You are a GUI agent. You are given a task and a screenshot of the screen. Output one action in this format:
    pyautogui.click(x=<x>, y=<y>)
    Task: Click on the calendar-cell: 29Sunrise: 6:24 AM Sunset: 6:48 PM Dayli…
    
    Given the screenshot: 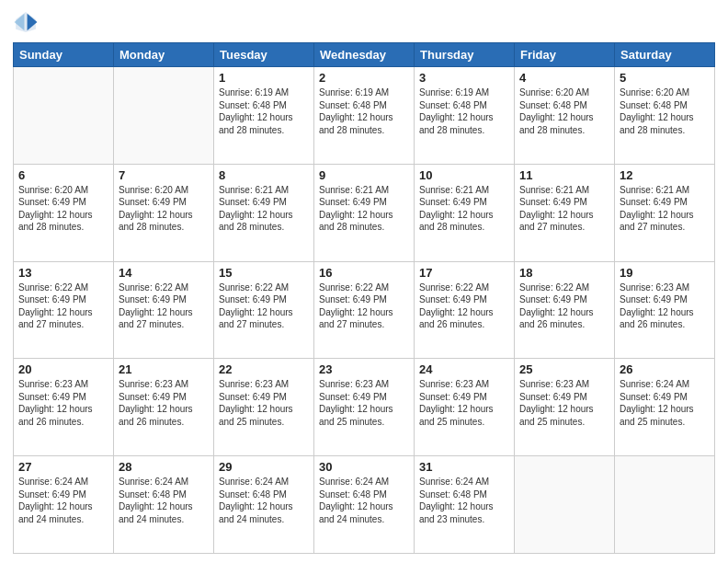 What is the action you would take?
    pyautogui.click(x=265, y=505)
    